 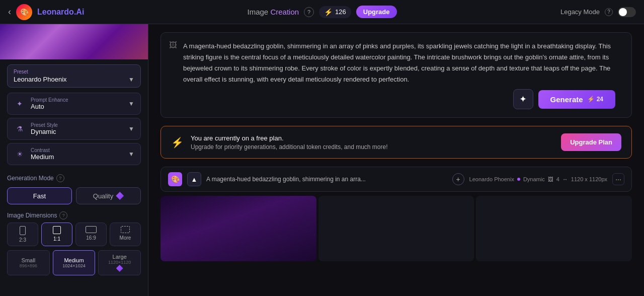 What do you see at coordinates (322, 12) in the screenshot?
I see `topbar-center: Image Creation ? ⚡ 126 Upgrade` at bounding box center [322, 12].